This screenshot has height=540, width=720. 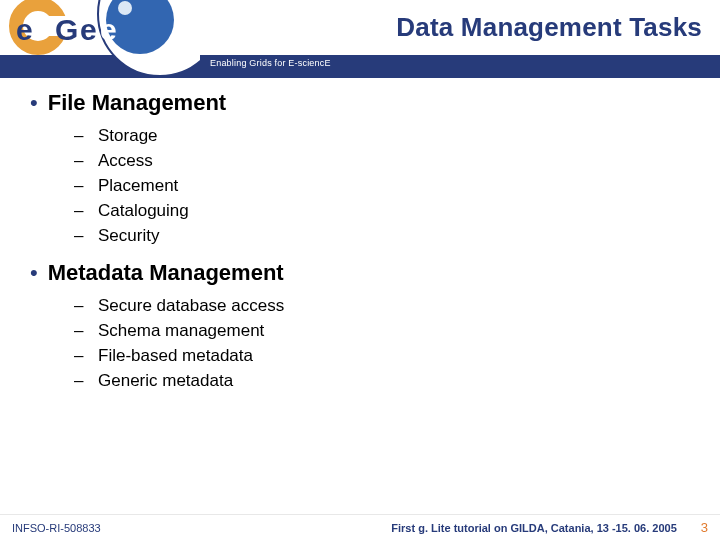 I want to click on section-title: File Management, so click(x=137, y=103).